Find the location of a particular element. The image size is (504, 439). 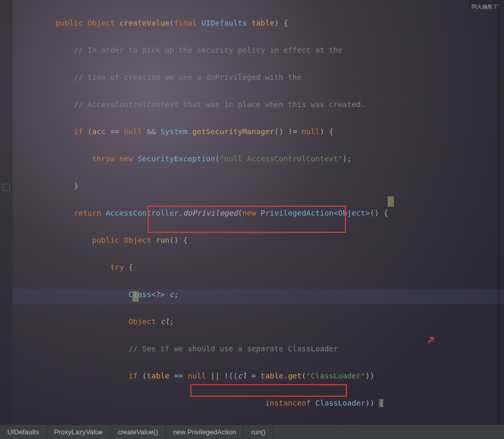

breadcrumb-item: new PrivilegedAction is located at coordinates (205, 432).